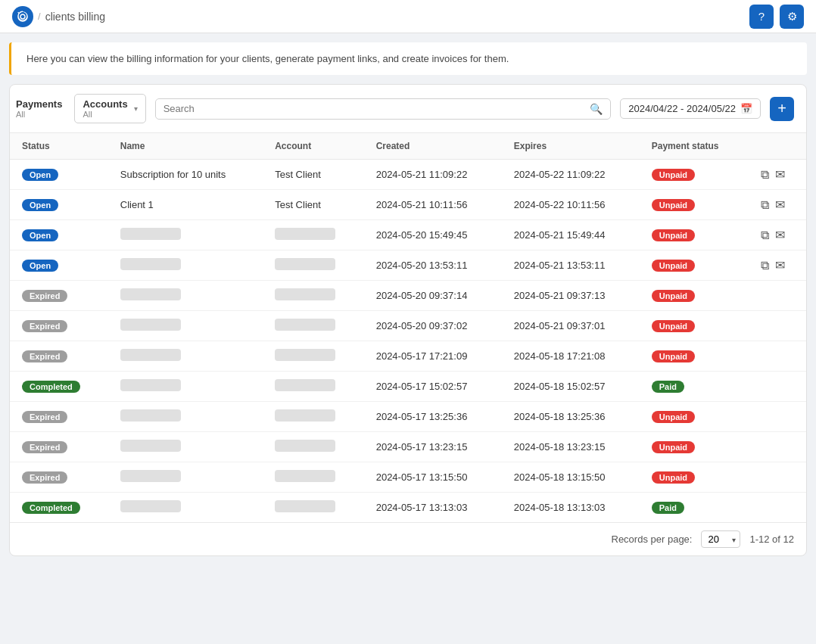 This screenshot has width=816, height=644. What do you see at coordinates (777, 17) in the screenshot?
I see `topbar-actions: ? ⚙` at bounding box center [777, 17].